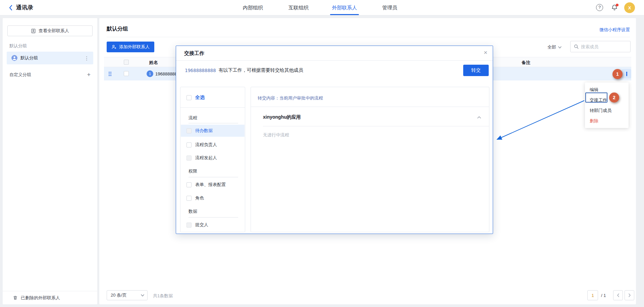 The image size is (644, 307). I want to click on back-button: 通讯录, so click(21, 7).